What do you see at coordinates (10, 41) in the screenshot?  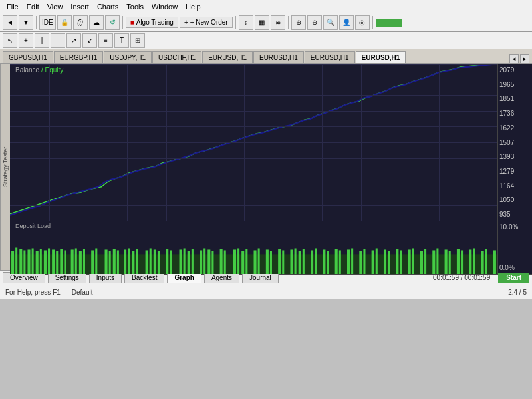 I see `cursor-btn: ↖` at bounding box center [10, 41].